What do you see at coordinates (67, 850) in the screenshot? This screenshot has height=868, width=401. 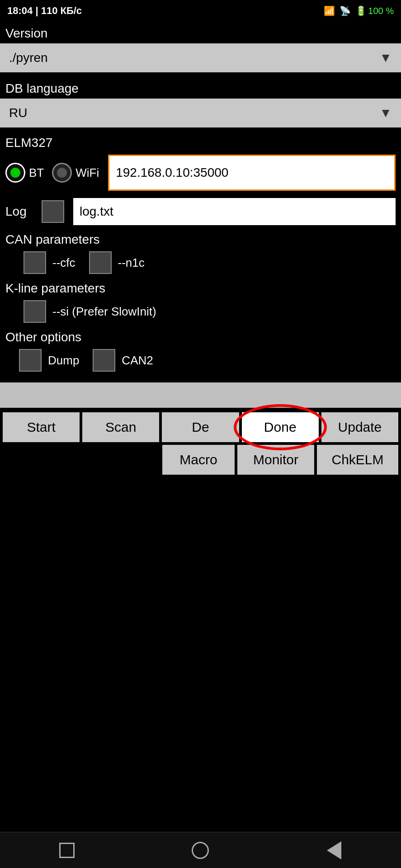 I see `nav-square-button` at bounding box center [67, 850].